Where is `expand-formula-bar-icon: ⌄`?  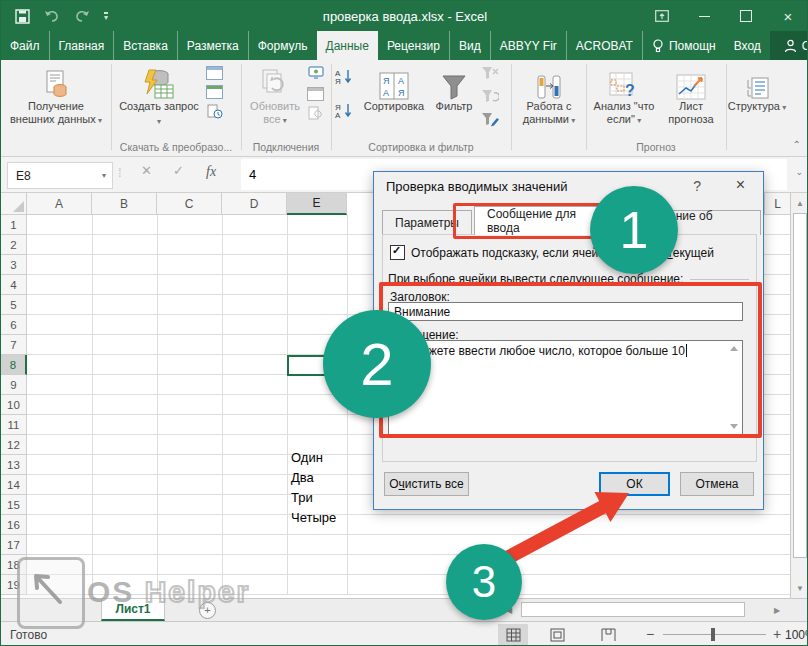 expand-formula-bar-icon: ⌄ is located at coordinates (799, 172).